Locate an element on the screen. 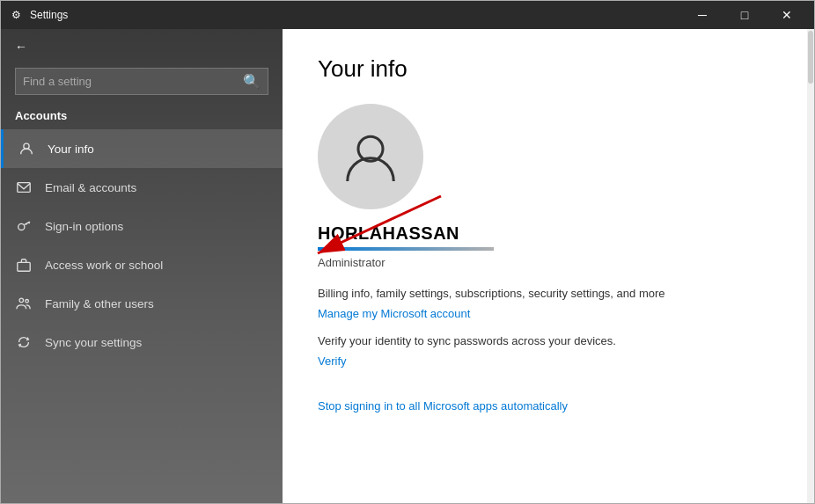 This screenshot has width=815, height=504. sidebar-item-access-work-school: Access work or school is located at coordinates (142, 265).